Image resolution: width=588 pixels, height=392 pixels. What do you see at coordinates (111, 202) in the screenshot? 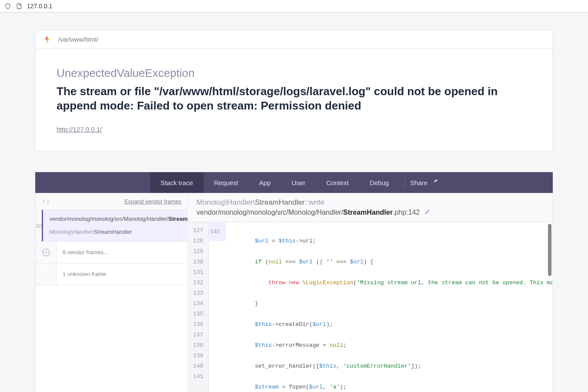
I see `sidebar-controls: ↑ ↓ Expand vendor frames` at bounding box center [111, 202].